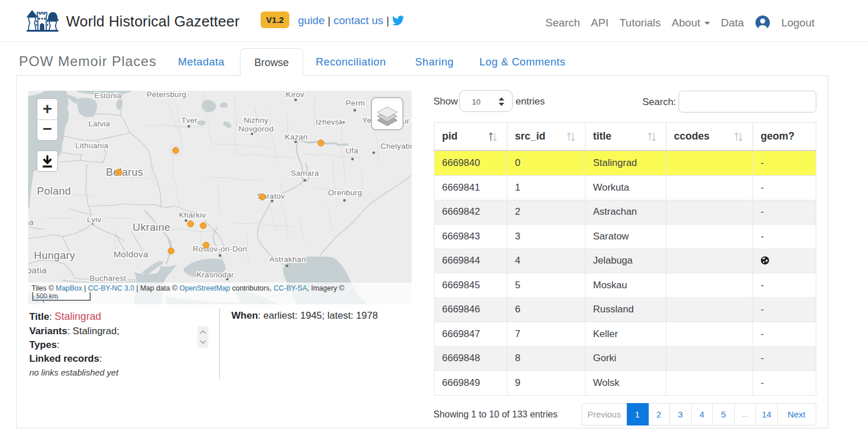 This screenshot has height=441, width=868. I want to click on svg-text: Perm, so click(355, 103).